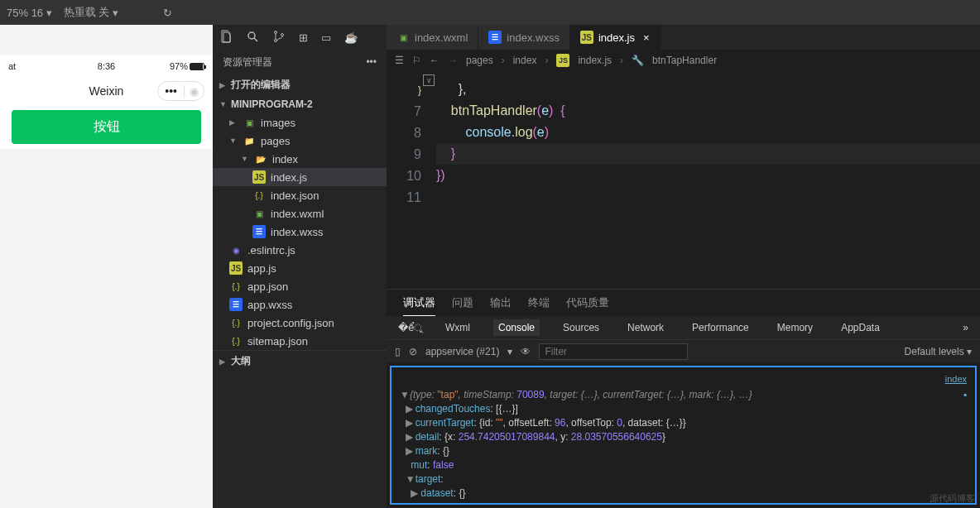 The width and height of the screenshot is (980, 508). I want to click on devtab-appdata: AppData, so click(861, 328).